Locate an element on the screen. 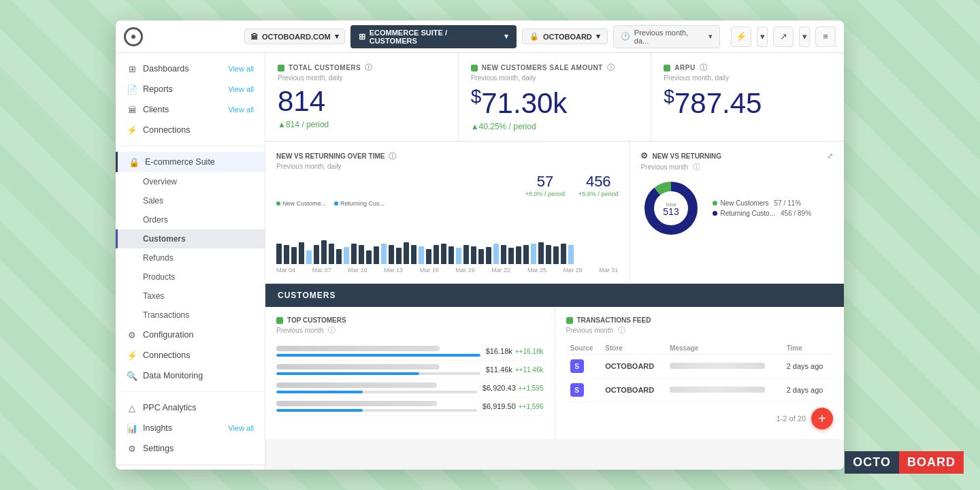 This screenshot has width=980, height=490. lightning-caret-button: ▾ is located at coordinates (762, 37).